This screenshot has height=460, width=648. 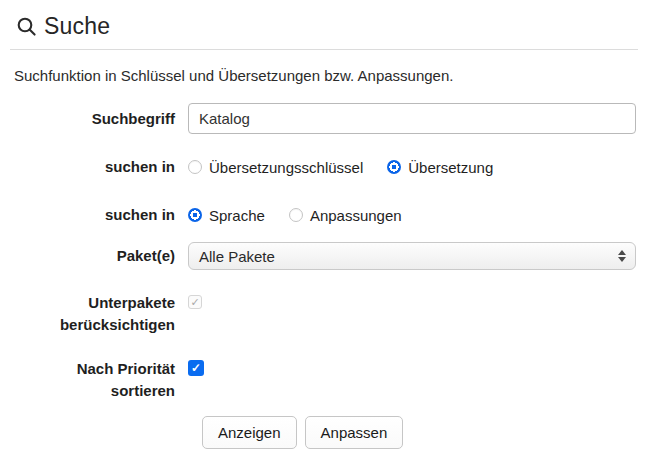 I want to click on suchen-in-1-label: suchen in, so click(x=94, y=167).